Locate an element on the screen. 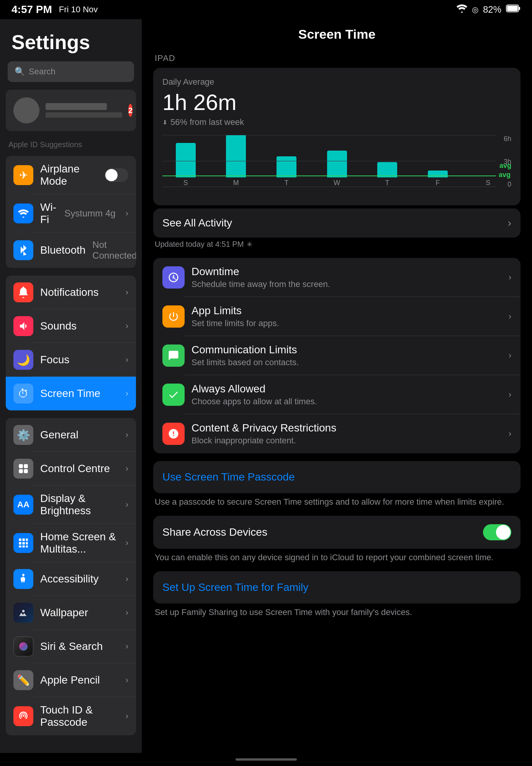  sidebar-item-control-centre: Control Centre › is located at coordinates (71, 469).